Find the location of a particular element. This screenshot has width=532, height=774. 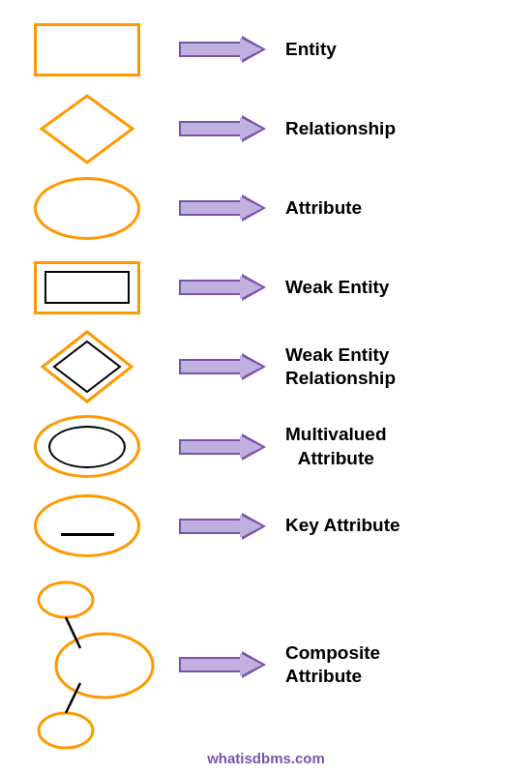

weak-entity-rel-label: Weak Entity Relationship is located at coordinates (401, 368).